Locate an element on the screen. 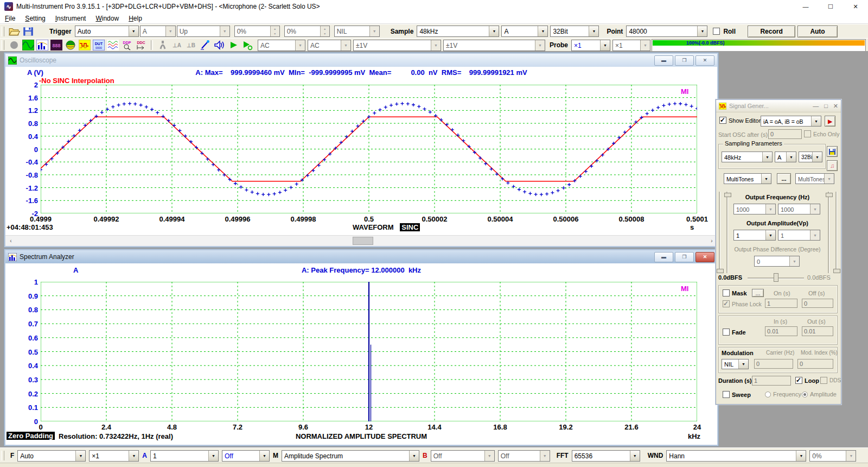 This screenshot has width=868, height=467. coupling-a-dropdown: AC▼ is located at coordinates (282, 46).